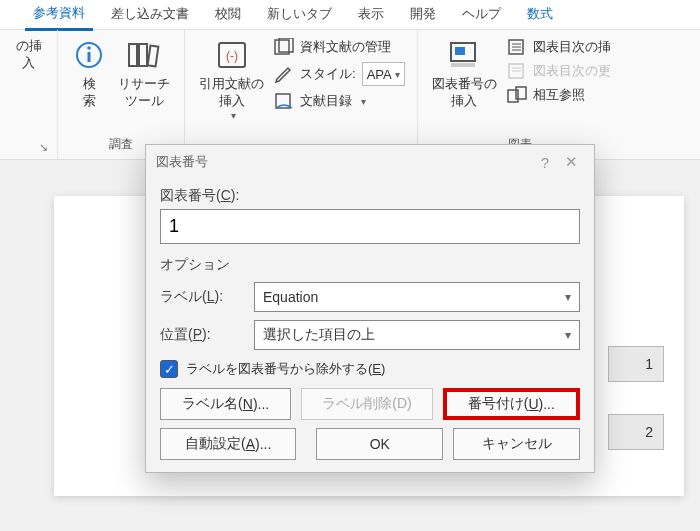 This screenshot has width=700, height=531. What do you see at coordinates (512, 404) in the screenshot?
I see `numbering-button: 番号付け(U)...` at bounding box center [512, 404].